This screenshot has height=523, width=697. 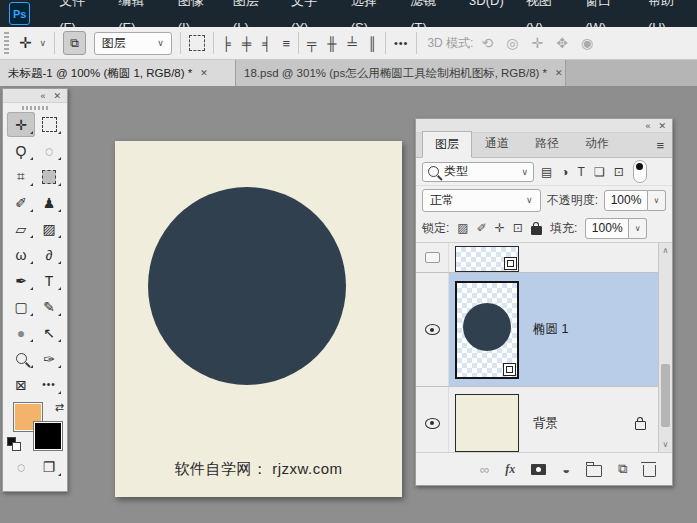 What do you see at coordinates (626, 200) in the screenshot?
I see `opacity-value: 100%` at bounding box center [626, 200].